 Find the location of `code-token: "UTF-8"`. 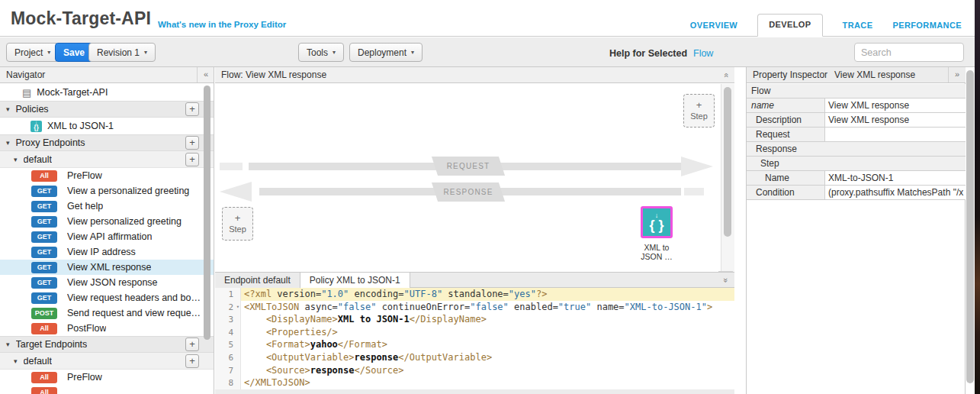

code-token: "UTF-8" is located at coordinates (424, 294).